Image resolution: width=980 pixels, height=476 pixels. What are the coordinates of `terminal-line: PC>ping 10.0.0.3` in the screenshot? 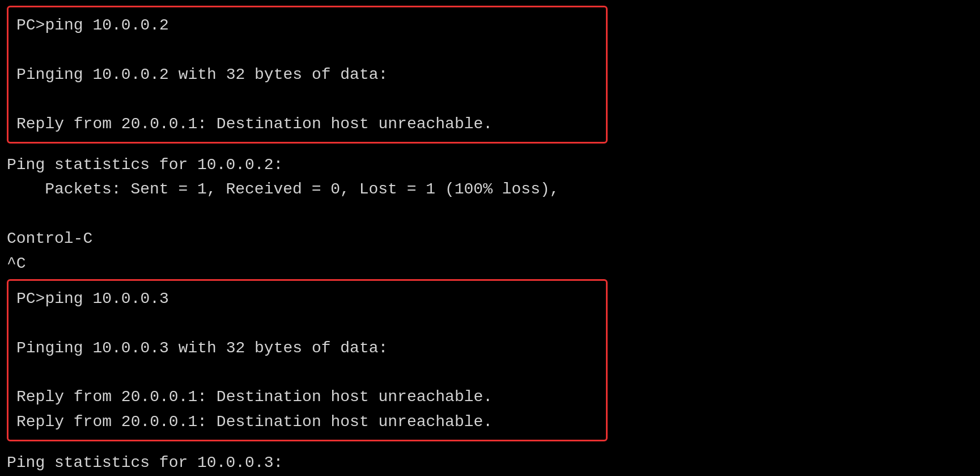 It's located at (307, 298).